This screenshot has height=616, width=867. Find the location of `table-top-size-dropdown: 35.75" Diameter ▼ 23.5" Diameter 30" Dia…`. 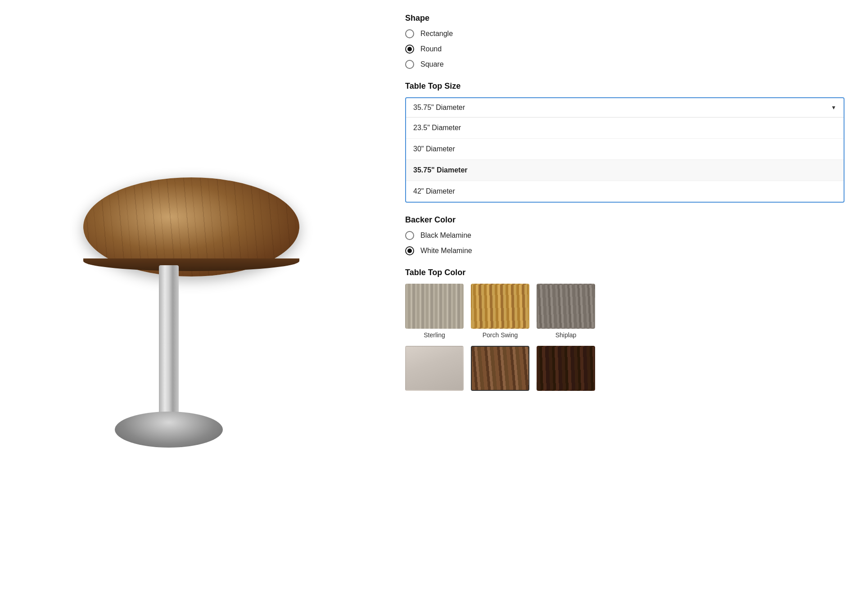

table-top-size-dropdown: 35.75" Diameter ▼ 23.5" Diameter 30" Dia… is located at coordinates (625, 150).